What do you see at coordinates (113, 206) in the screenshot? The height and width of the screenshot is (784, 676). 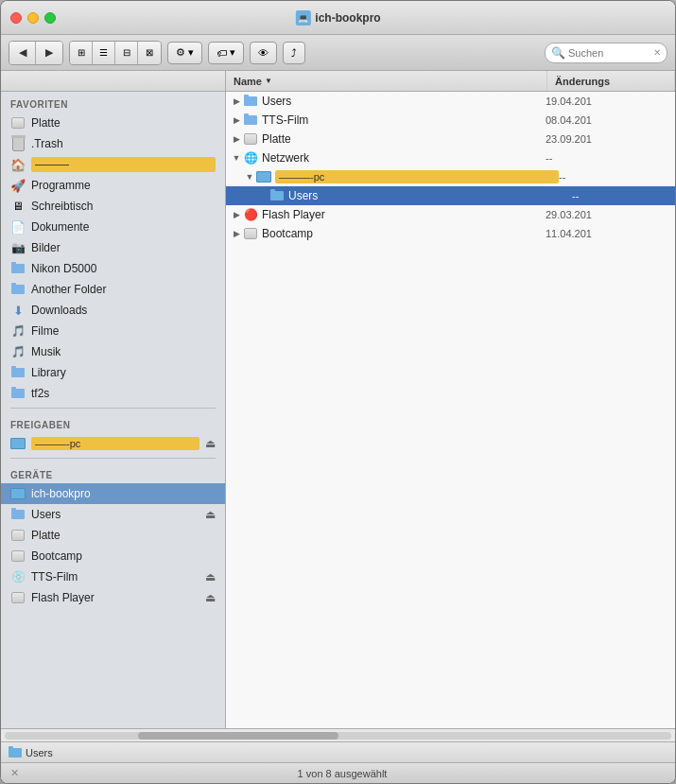 I see `sidebar-item-schreibtisch: 🖥 Schreibtisch` at bounding box center [113, 206].